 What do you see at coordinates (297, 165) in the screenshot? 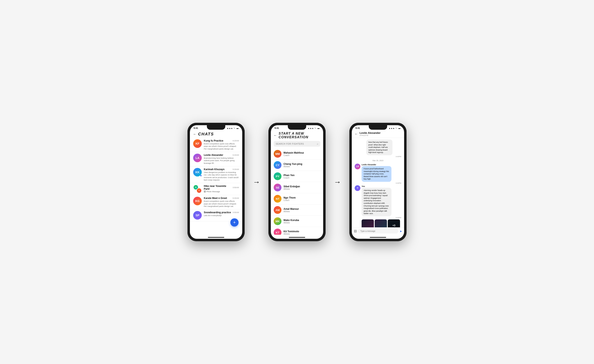
I see `list-item: CY Cheng Yun-ping Athlete` at bounding box center [297, 165].